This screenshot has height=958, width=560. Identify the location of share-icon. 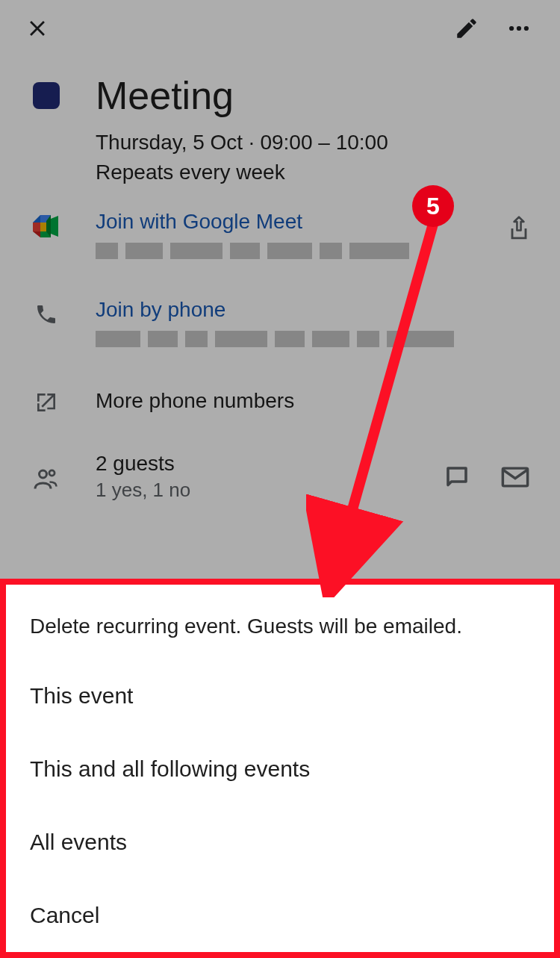
(519, 228).